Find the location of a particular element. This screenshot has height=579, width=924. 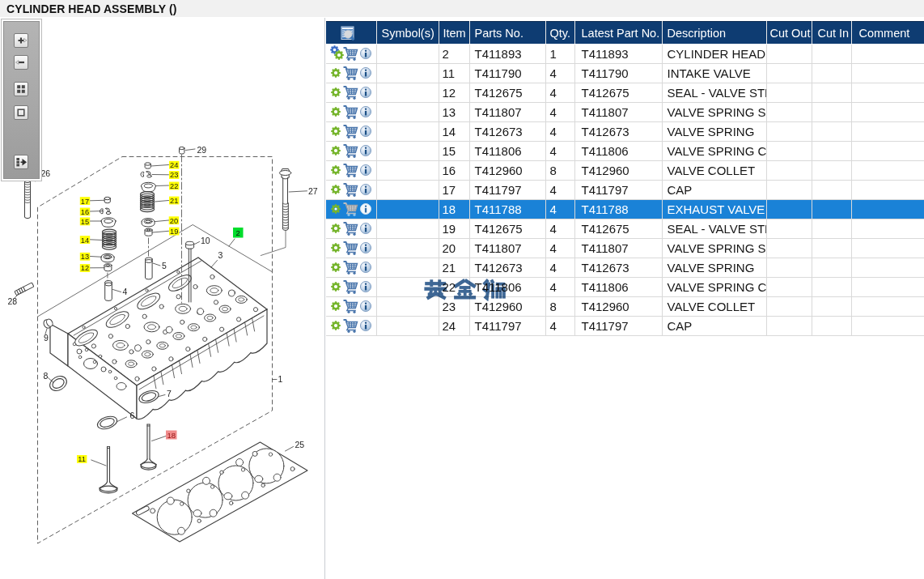

svg-text: 22 is located at coordinates (174, 186).